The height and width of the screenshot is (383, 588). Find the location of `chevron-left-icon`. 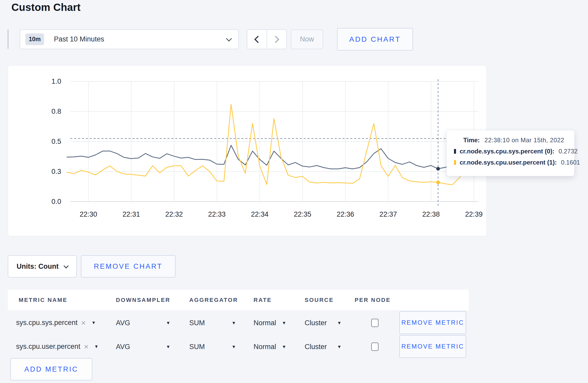

chevron-left-icon is located at coordinates (258, 39).